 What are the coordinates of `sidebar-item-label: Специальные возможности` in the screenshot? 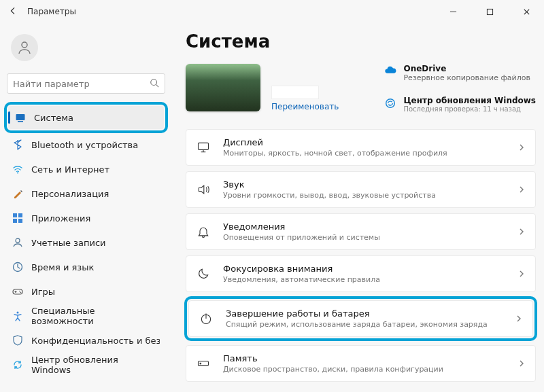 It's located at (95, 316).